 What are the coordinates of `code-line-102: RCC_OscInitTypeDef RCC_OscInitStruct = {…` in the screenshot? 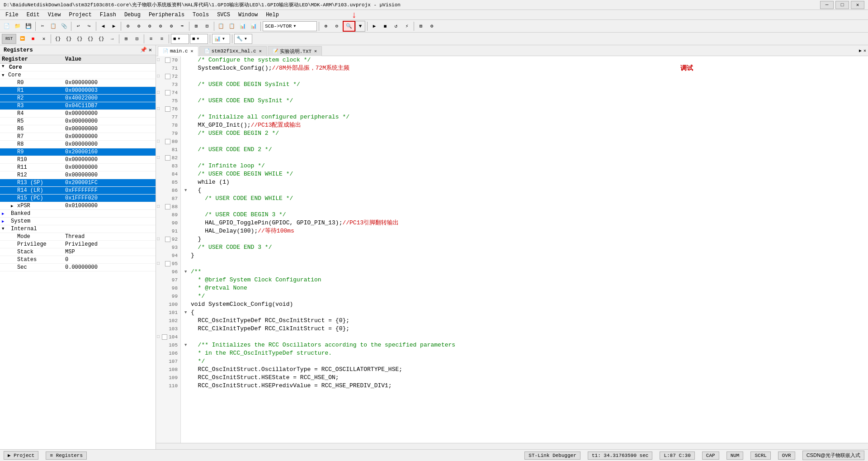 It's located at (526, 321).